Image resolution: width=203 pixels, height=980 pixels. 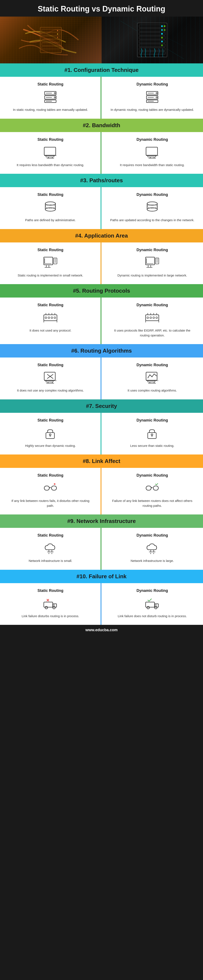 What do you see at coordinates (102, 202) in the screenshot?
I see `section-3: #3. Paths/routes Static Routing Paths ar` at bounding box center [102, 202].